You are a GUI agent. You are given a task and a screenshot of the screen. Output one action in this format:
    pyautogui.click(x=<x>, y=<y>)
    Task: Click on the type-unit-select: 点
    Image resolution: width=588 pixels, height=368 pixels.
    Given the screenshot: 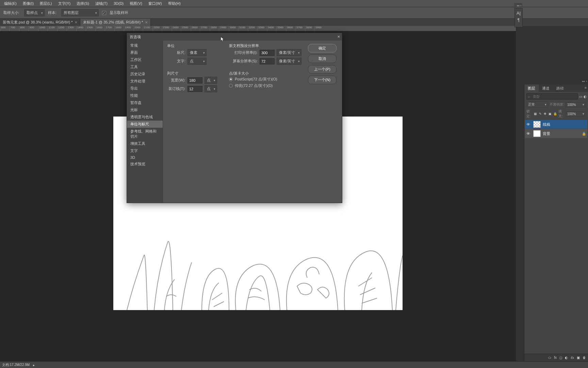 What is the action you would take?
    pyautogui.click(x=197, y=61)
    